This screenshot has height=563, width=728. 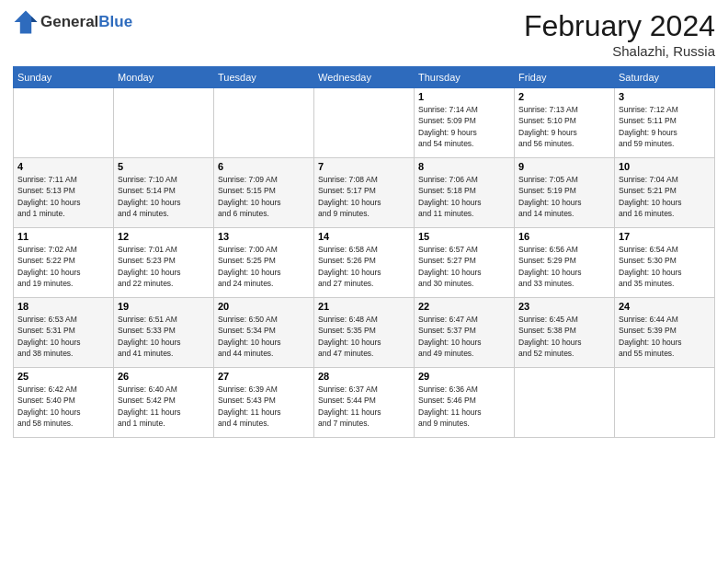 I want to click on location: Shalazhi, Russia, so click(x=620, y=52).